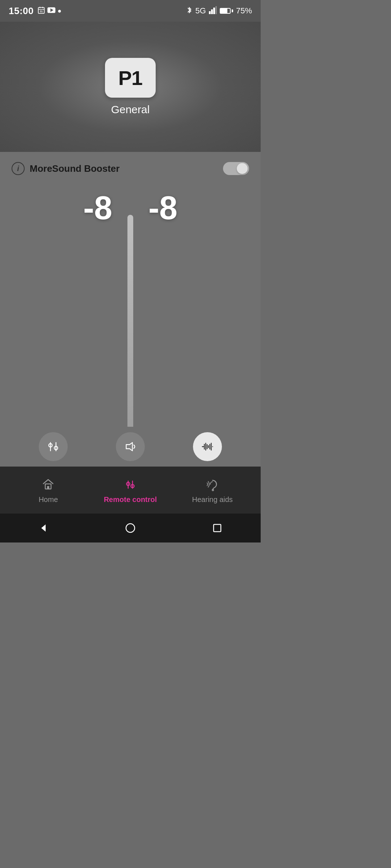 The image size is (391, 868). Describe the element at coordinates (130, 78) in the screenshot. I see `program-badge: P1` at that location.